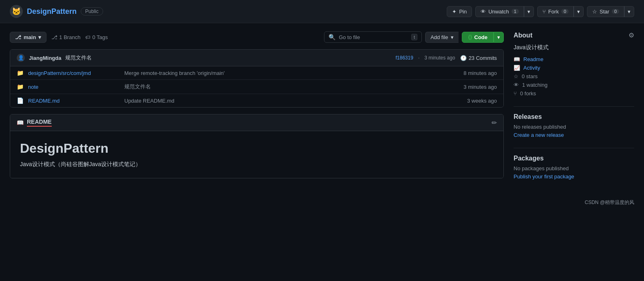 The width and height of the screenshot is (644, 281). Describe the element at coordinates (52, 11) in the screenshot. I see `repo-name: DesignPattern` at that location.